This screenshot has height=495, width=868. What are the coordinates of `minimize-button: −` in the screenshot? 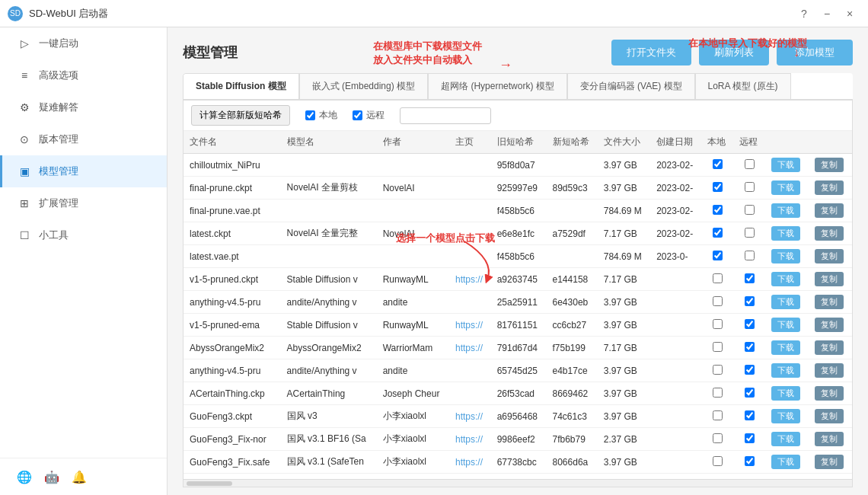 It's located at (827, 14).